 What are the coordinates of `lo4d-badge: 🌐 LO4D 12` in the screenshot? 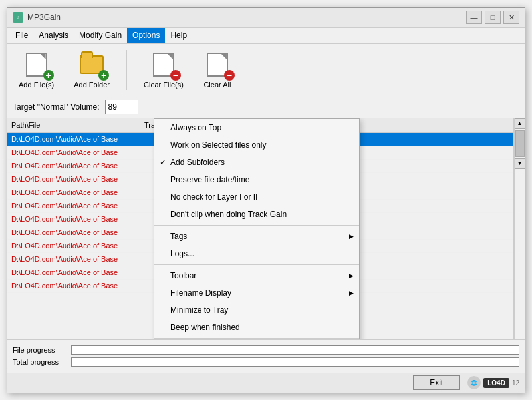 It's located at (493, 383).